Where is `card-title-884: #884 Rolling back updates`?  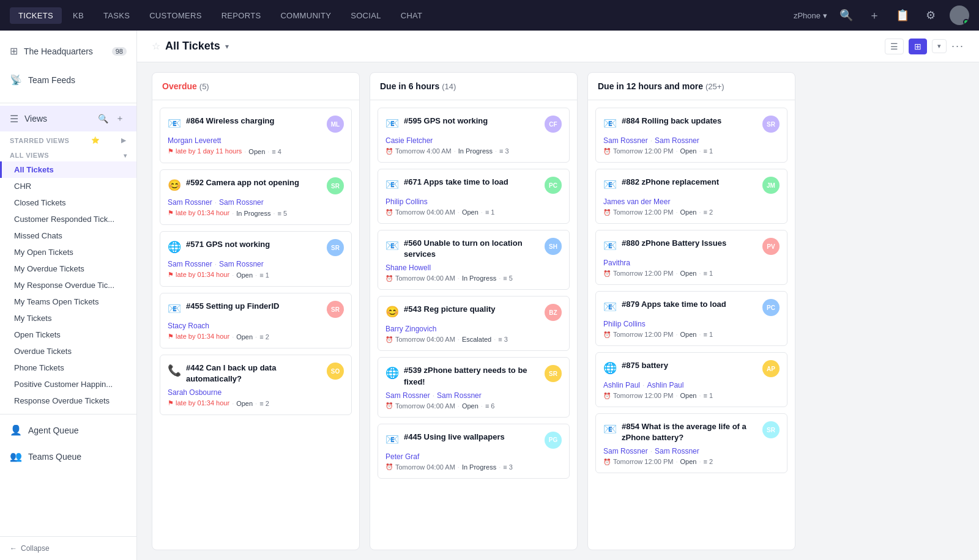
card-title-884: #884 Rolling back updates is located at coordinates (690, 121).